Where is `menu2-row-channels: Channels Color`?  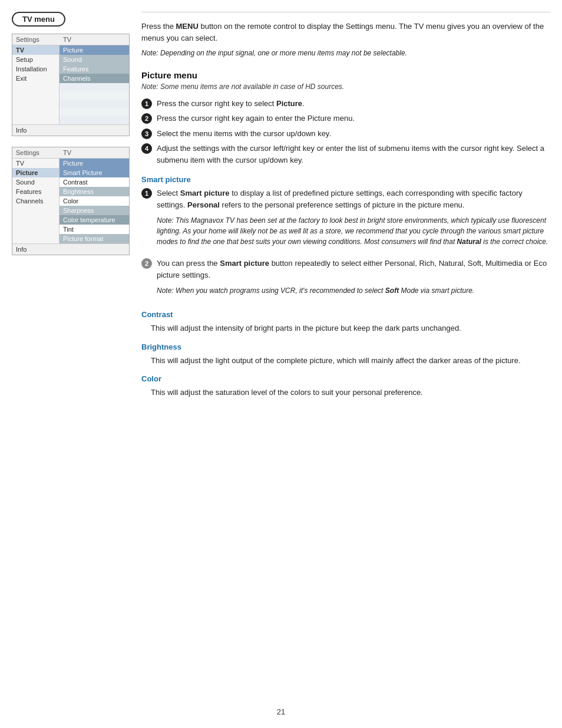 menu2-row-channels: Channels Color is located at coordinates (71, 201).